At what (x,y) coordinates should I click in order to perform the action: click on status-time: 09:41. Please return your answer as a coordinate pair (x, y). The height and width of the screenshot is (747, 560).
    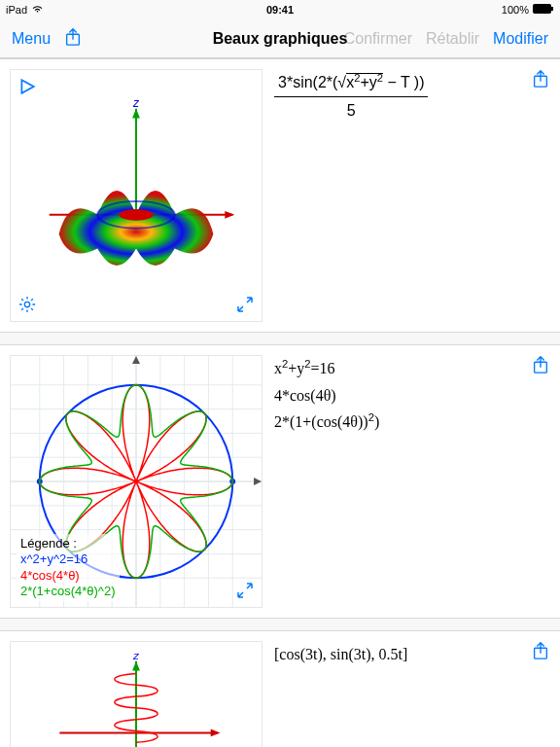
    Looking at the image, I should click on (280, 10).